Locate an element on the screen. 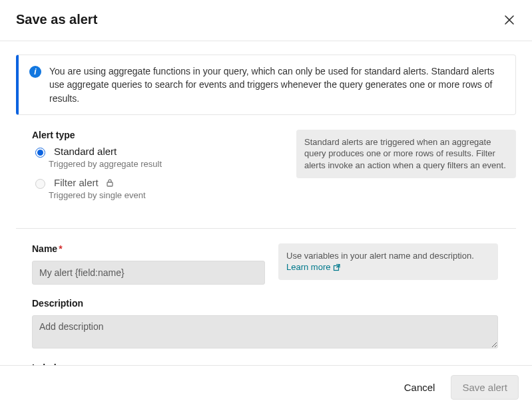 The image size is (532, 409). name-label-text: Name is located at coordinates (45, 249).